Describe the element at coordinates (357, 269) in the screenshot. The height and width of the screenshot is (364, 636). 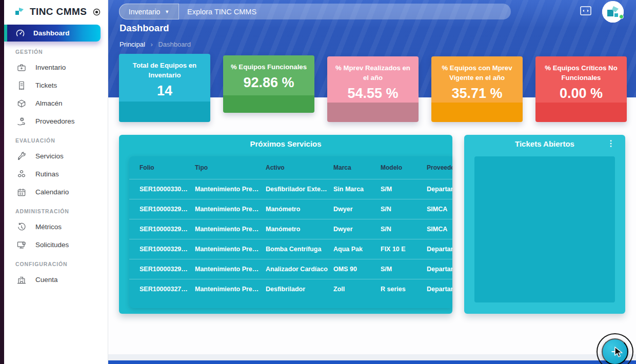
I see `marca-cell: OMS 90` at that location.